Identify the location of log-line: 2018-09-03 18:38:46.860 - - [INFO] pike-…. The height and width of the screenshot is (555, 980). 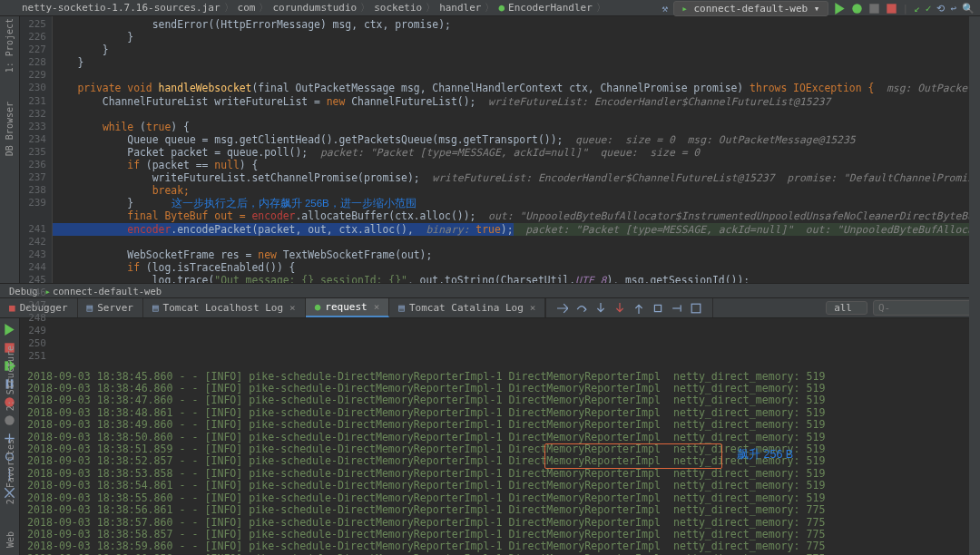
(500, 388).